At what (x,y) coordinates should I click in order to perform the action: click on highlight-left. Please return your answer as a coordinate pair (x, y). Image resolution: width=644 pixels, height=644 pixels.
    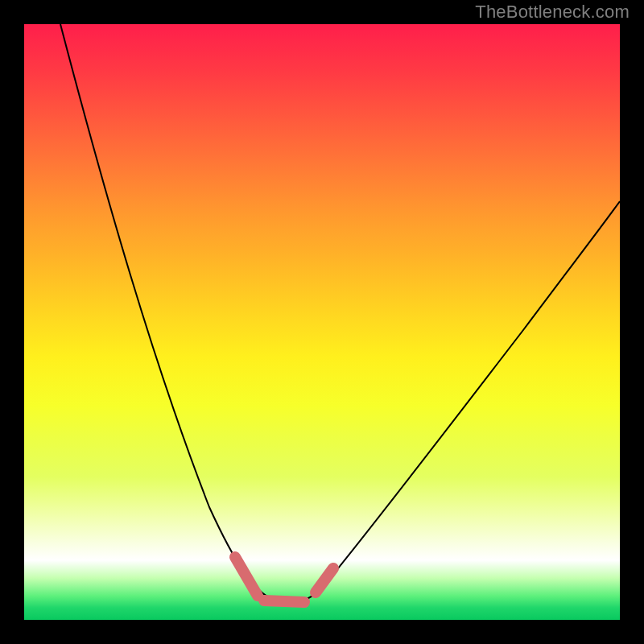
    Looking at the image, I should click on (246, 576).